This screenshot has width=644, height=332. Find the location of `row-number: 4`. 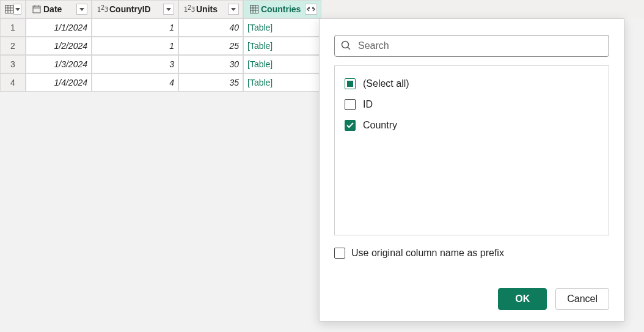

row-number: 4 is located at coordinates (13, 83).